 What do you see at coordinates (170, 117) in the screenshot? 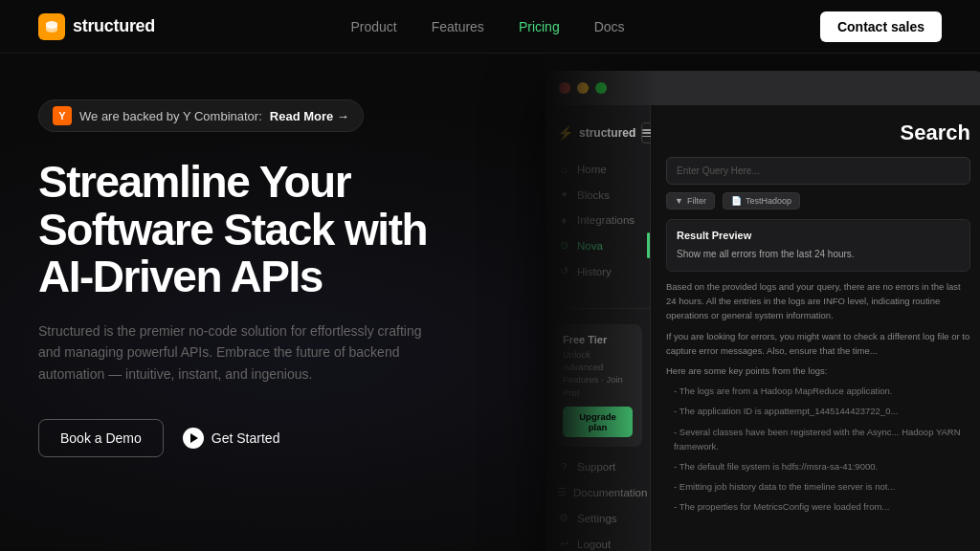
I see `yc-text: We are backed by Y Combinator:` at bounding box center [170, 117].